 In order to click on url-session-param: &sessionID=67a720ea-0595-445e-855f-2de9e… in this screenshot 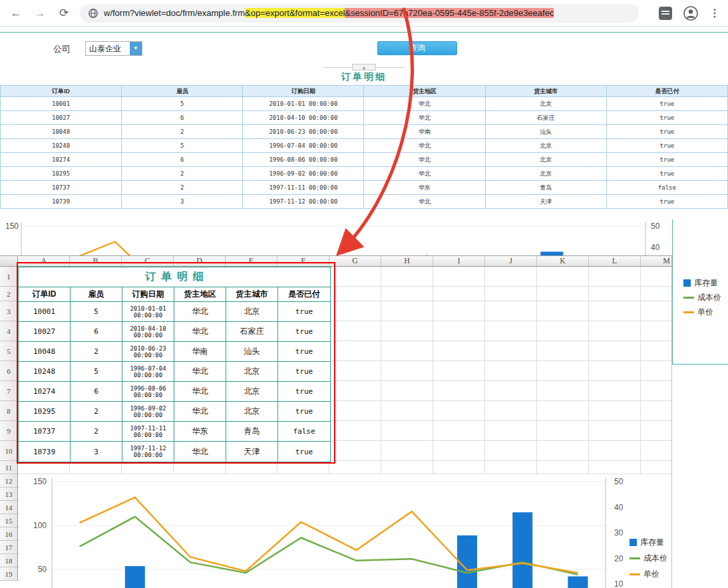, I will do `click(449, 13)`.